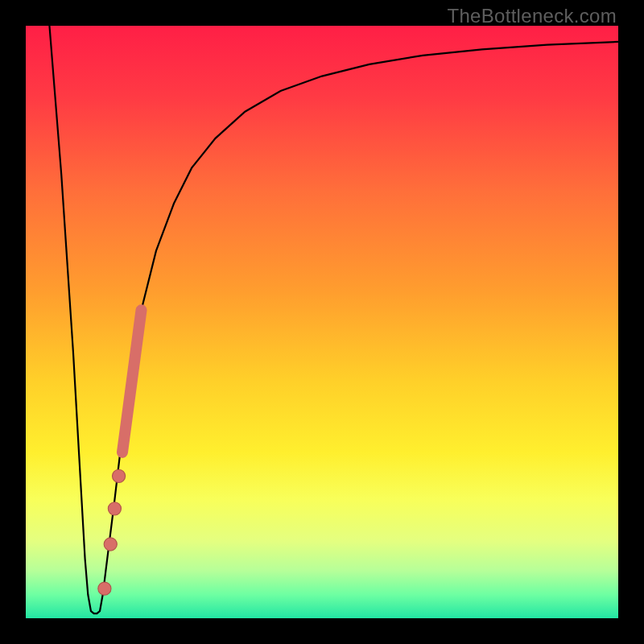 The width and height of the screenshot is (644, 644). What do you see at coordinates (531, 16) in the screenshot?
I see `watermark-text: TheBottleneck.com` at bounding box center [531, 16].